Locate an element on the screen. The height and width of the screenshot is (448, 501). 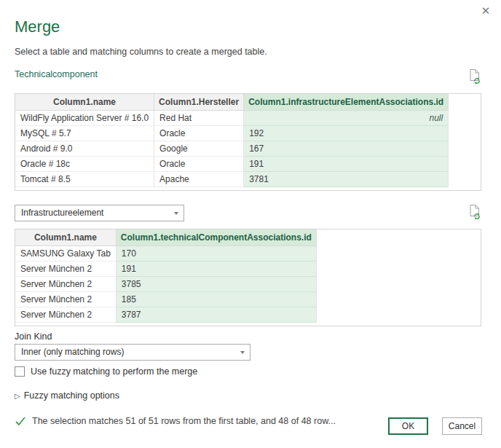
ok-button: OK is located at coordinates (408, 426).